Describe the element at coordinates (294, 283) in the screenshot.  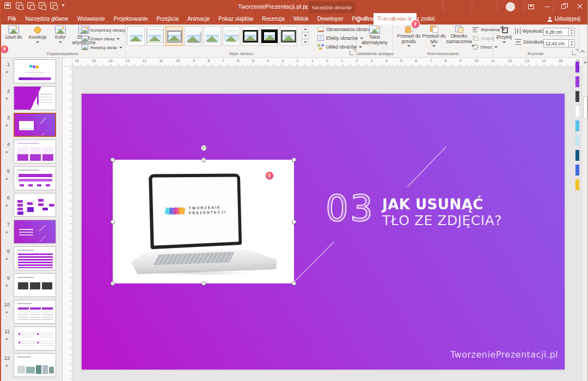
I see `selection-handle-se` at that location.